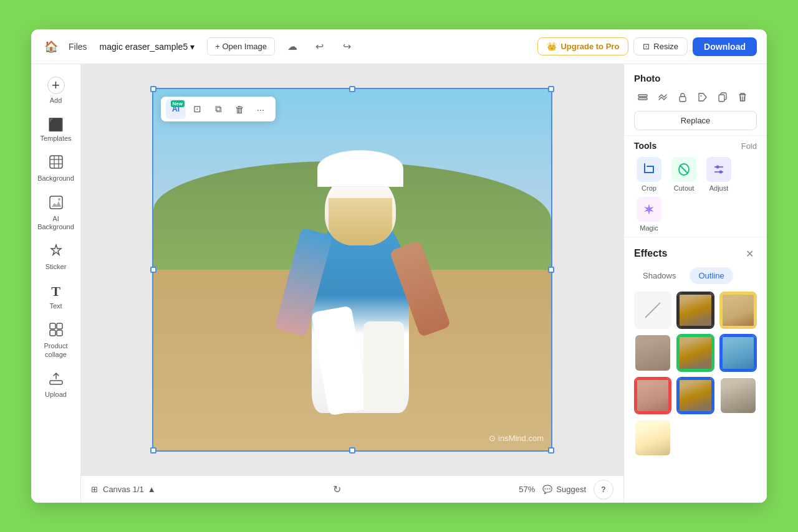  I want to click on sidebar-item-text: T Text, so click(56, 297).